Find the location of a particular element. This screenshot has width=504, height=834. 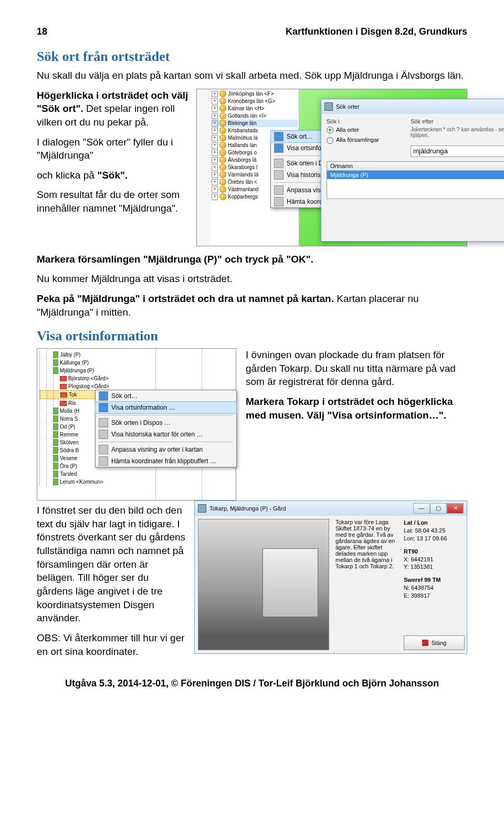

context-menu-item: Sök ort… is located at coordinates (166, 396).